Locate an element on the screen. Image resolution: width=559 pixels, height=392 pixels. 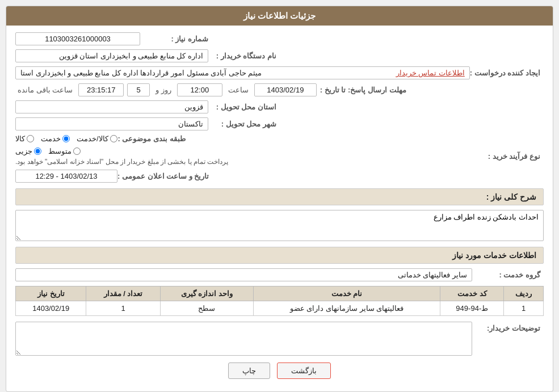
deadline-date: 1403/02/19 is located at coordinates (285, 90).